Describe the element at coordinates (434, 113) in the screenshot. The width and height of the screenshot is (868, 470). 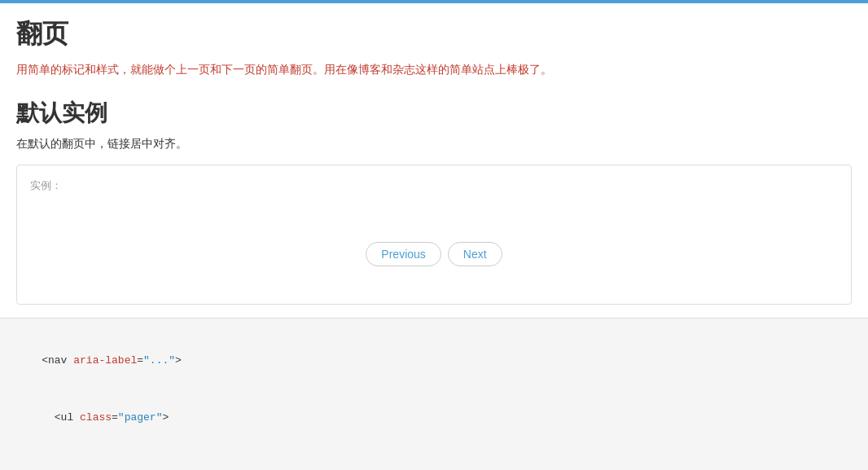
I see `section-title: 默认实例` at that location.